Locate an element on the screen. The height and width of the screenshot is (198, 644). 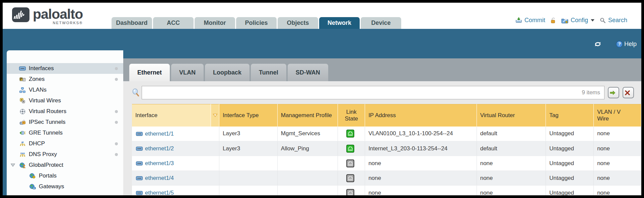
brand-subtitle: NETWORKS® is located at coordinates (68, 23).